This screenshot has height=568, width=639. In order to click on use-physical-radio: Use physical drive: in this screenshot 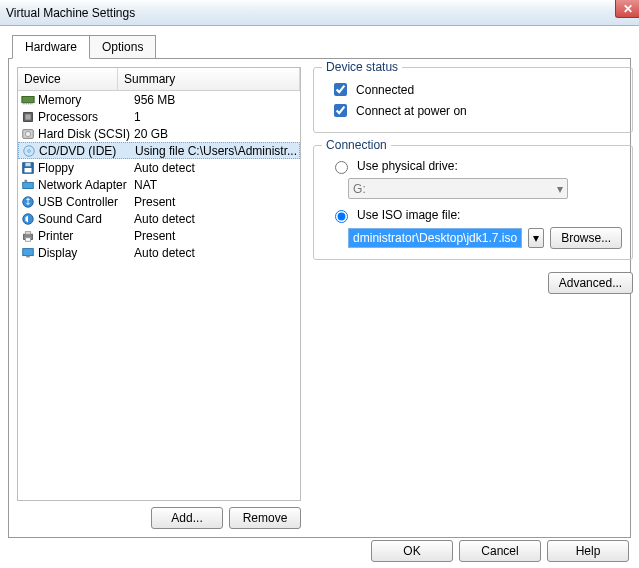, I will do `click(476, 166)`.